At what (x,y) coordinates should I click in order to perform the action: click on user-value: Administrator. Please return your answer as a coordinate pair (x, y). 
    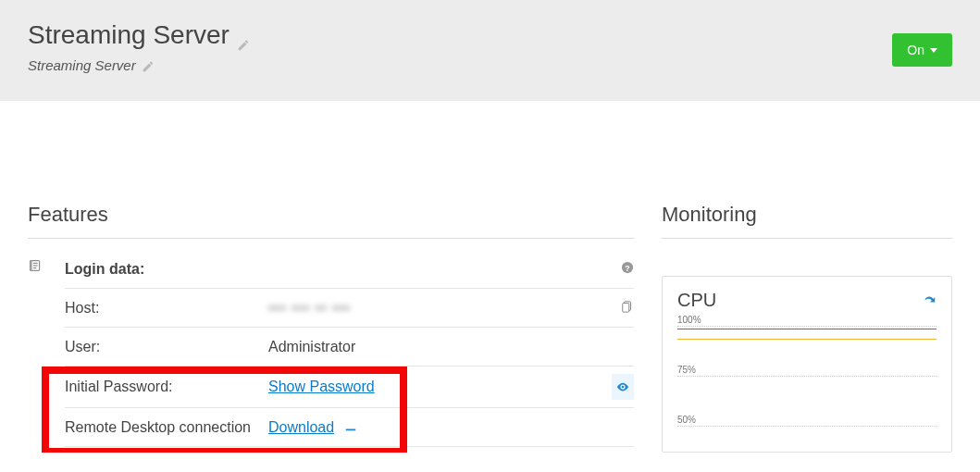
    Looking at the image, I should click on (437, 347).